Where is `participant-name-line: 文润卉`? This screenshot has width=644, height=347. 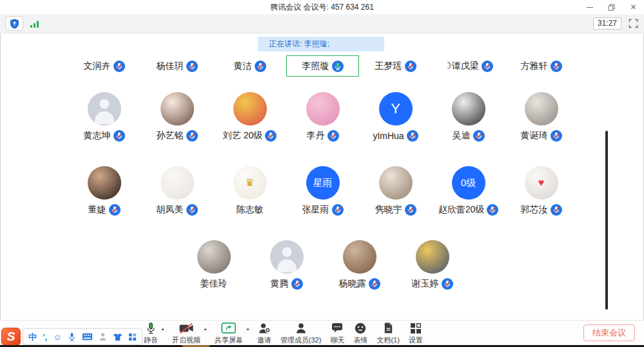 participant-name-line: 文润卉 is located at coordinates (104, 66).